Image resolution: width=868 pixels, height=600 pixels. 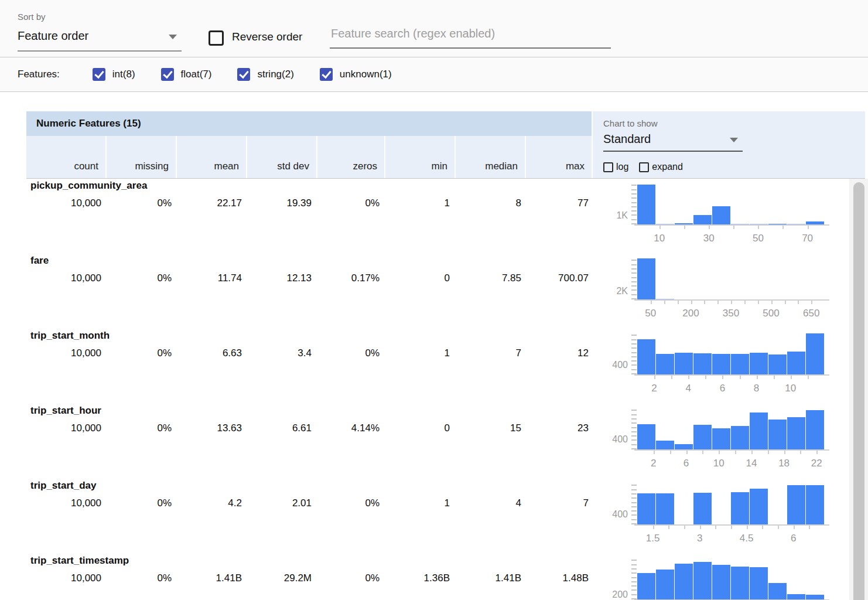 I want to click on stat-missing: 0%, so click(x=136, y=278).